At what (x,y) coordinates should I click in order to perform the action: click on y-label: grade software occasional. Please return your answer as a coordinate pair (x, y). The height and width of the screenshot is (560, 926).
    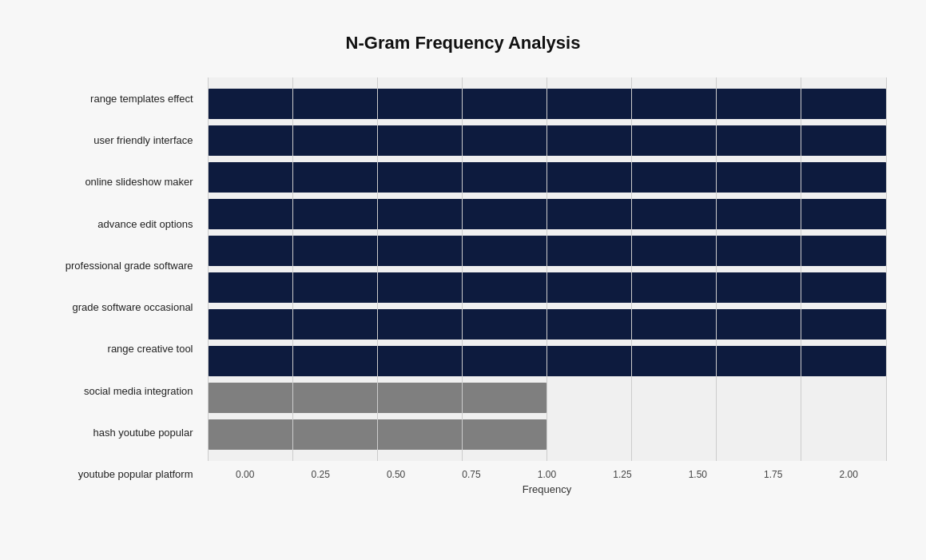
    Looking at the image, I should click on (120, 308).